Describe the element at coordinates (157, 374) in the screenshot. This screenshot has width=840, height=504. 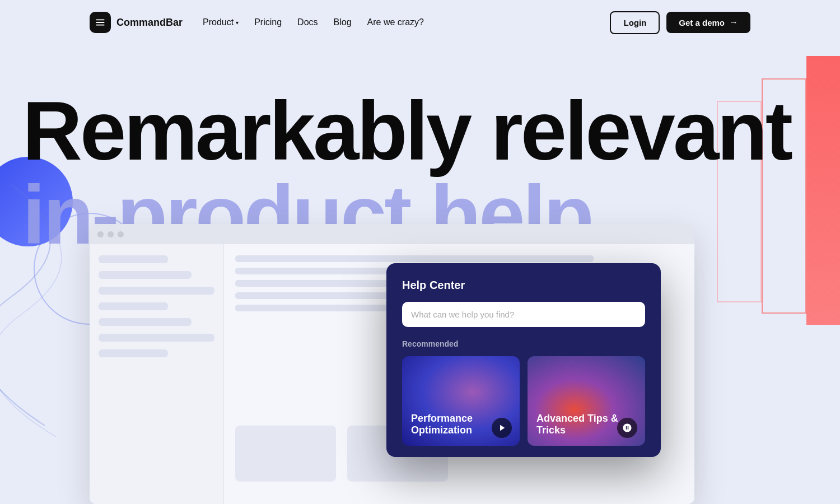
I see `browser-sidebar` at that location.